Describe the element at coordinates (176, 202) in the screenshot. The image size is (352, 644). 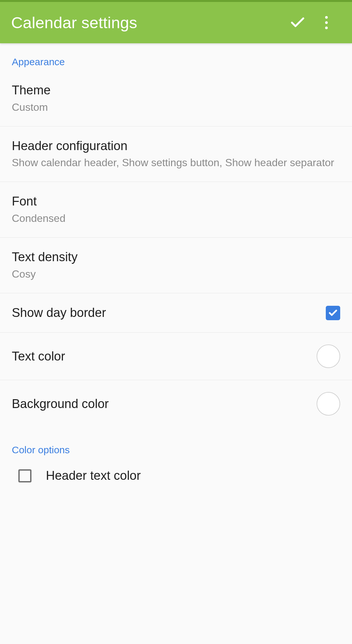
I see `setting-title: Font` at that location.